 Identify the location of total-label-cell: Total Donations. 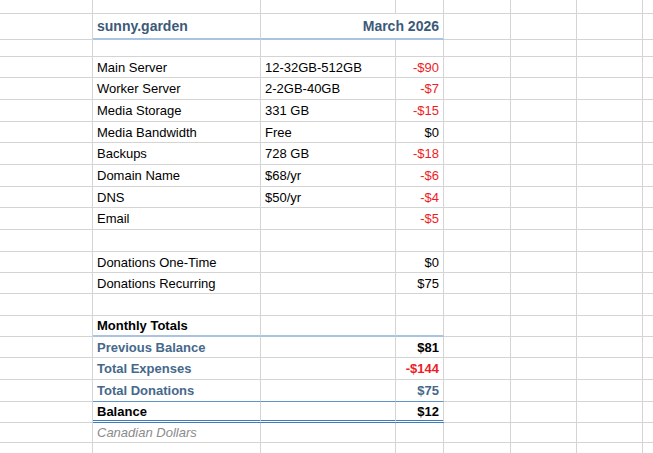
(177, 391).